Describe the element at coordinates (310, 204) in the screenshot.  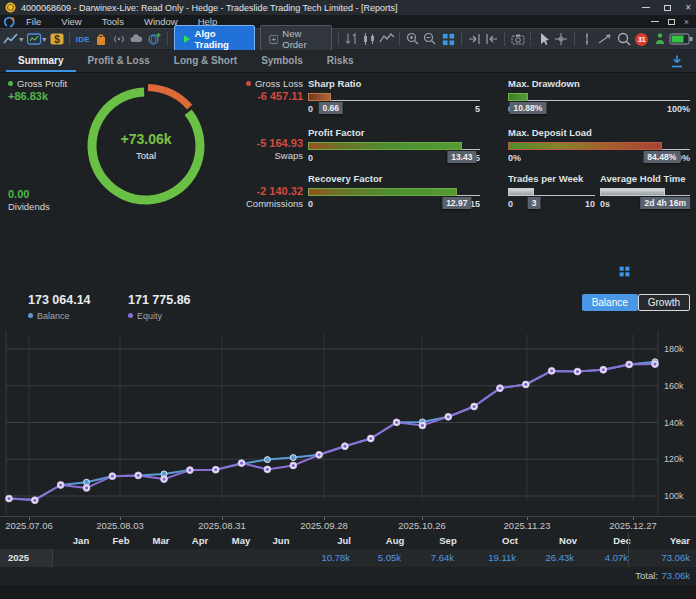
I see `gauge-min-label: 0` at that location.